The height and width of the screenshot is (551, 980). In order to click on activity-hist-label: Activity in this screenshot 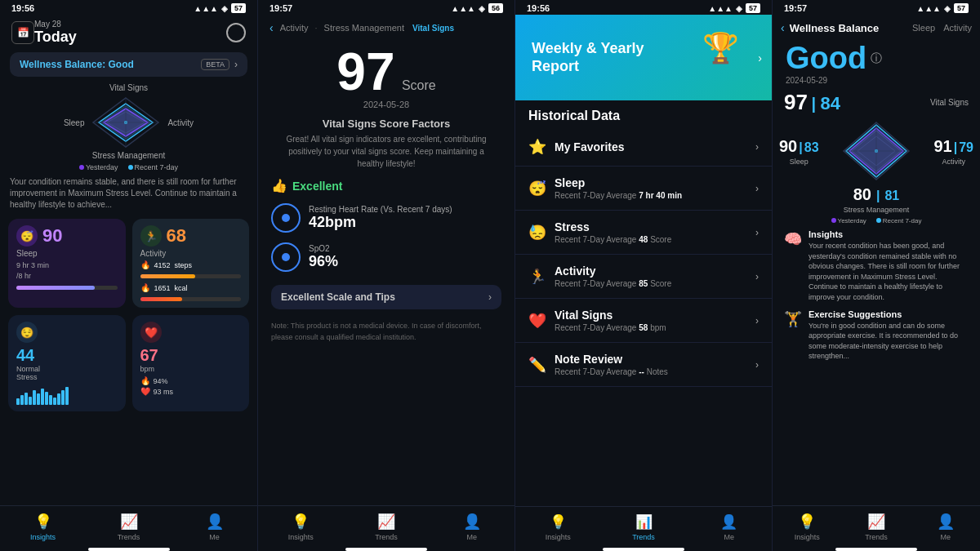, I will do `click(612, 271)`.